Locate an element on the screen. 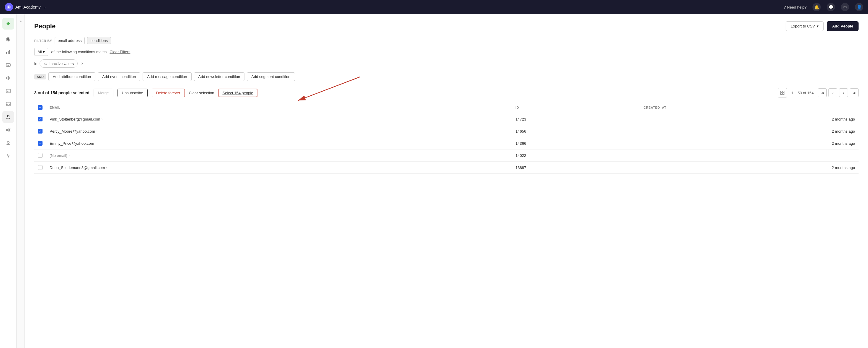 The image size is (868, 348). table-row: Deon_Stiedemann8@gmail.com ›138872 month… is located at coordinates (446, 168).